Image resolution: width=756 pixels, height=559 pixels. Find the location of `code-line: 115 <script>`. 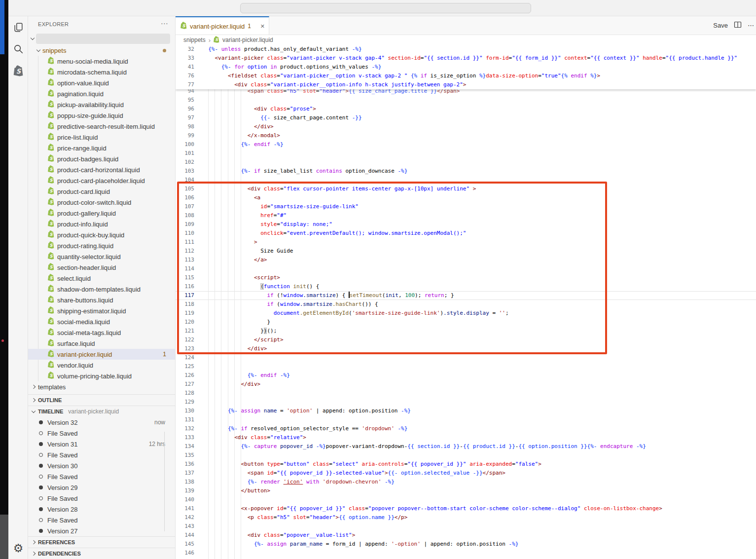

code-line: 115 <script> is located at coordinates (466, 278).